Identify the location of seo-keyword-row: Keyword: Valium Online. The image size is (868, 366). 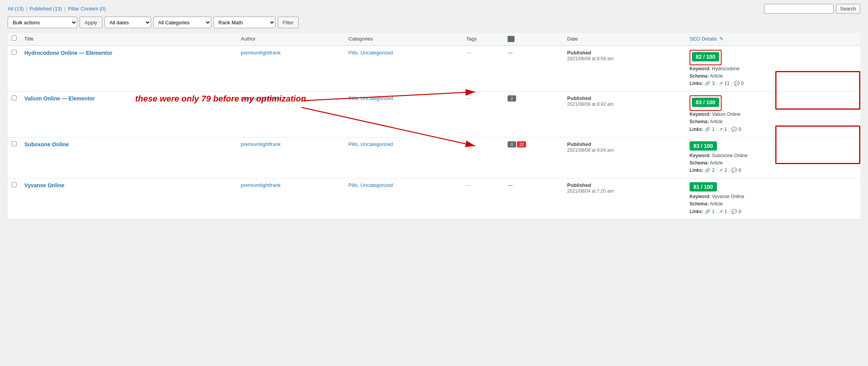
(773, 114).